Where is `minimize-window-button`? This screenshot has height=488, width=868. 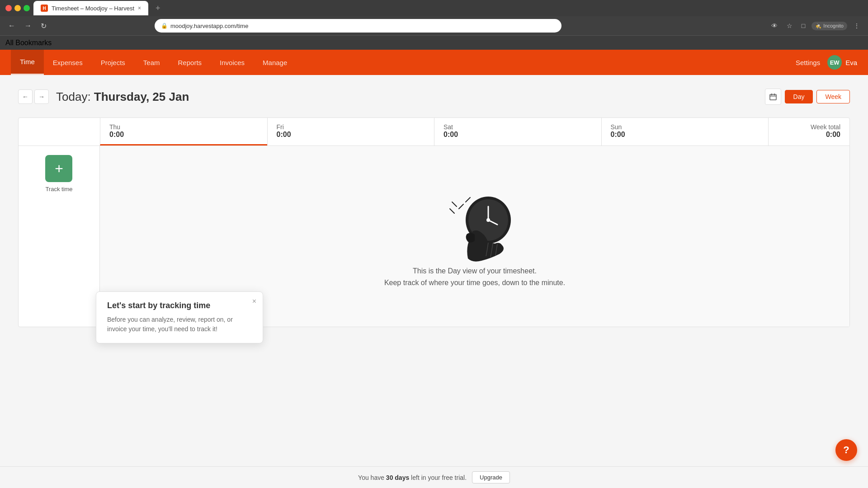
minimize-window-button is located at coordinates (18, 8).